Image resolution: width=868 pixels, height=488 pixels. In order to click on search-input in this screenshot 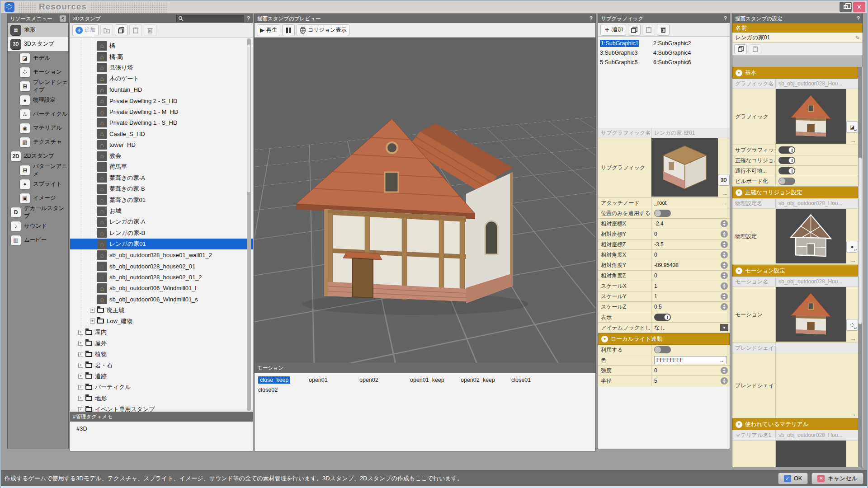, I will do `click(210, 19)`.